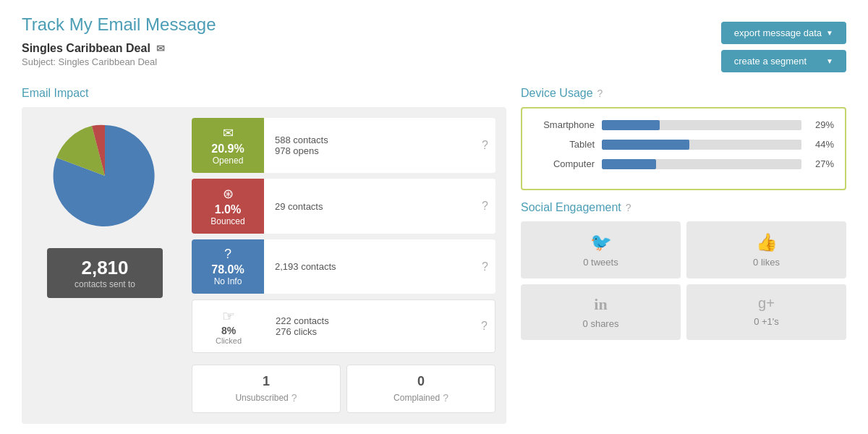 Image resolution: width=868 pixels, height=434 pixels. What do you see at coordinates (369, 266) in the screenshot?
I see `noinfo-detail: 2,193 contacts` at bounding box center [369, 266].